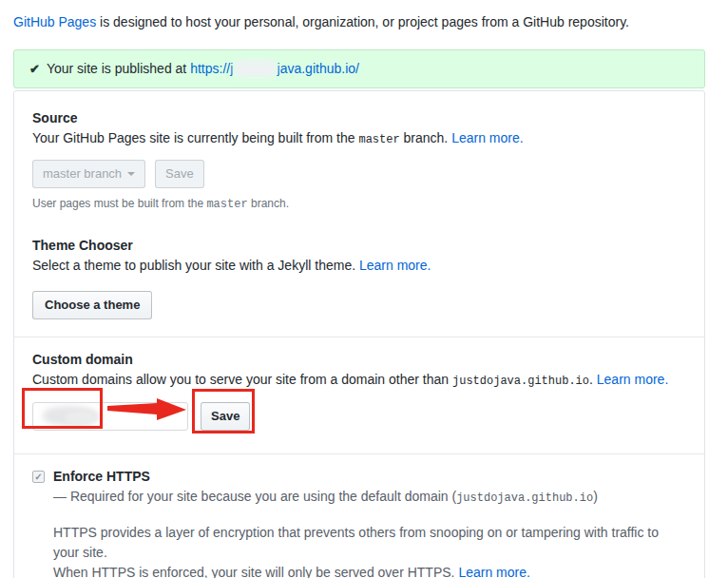 The height and width of the screenshot is (578, 728). What do you see at coordinates (256, 571) in the screenshot?
I see `https-explanation-line2: When HTTPS is enforced, your site will o…` at bounding box center [256, 571].